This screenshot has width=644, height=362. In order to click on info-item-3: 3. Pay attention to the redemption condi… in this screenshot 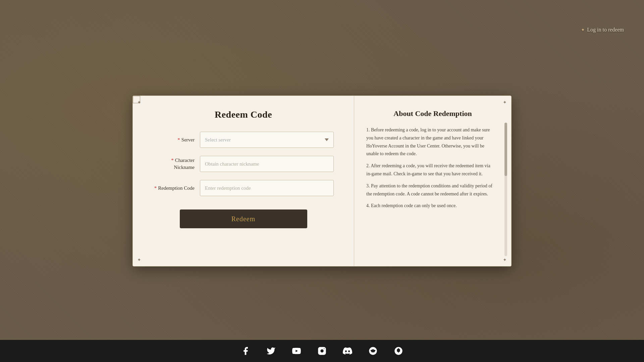, I will do `click(431, 190)`.